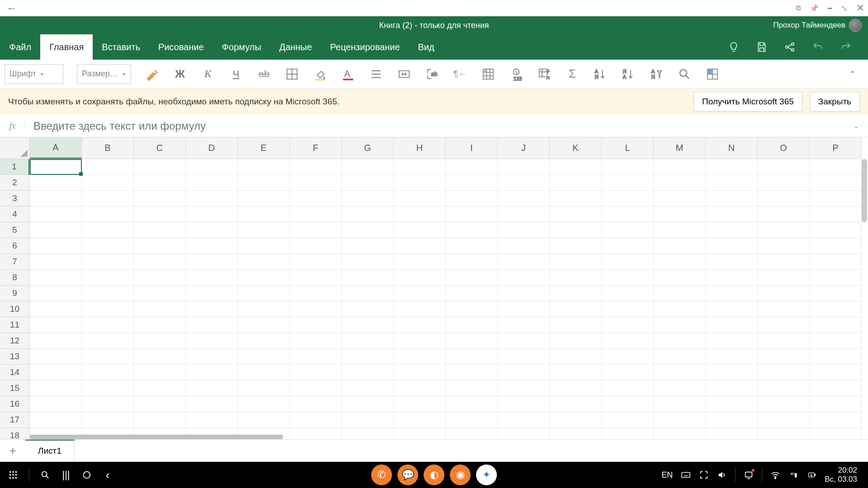 The image size is (868, 488). Describe the element at coordinates (121, 47) in the screenshot. I see `tab-insert: Вставить` at that location.